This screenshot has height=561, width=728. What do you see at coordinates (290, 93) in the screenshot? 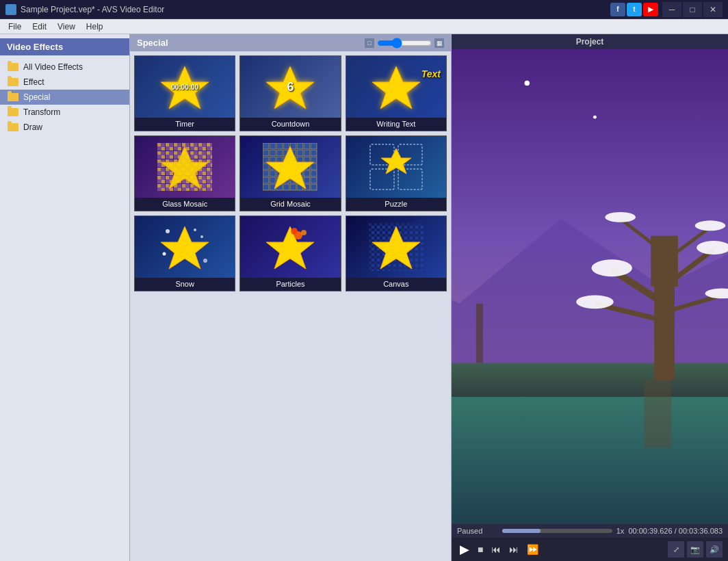
I see `effect-countdown: 6 Countdown` at bounding box center [290, 93].